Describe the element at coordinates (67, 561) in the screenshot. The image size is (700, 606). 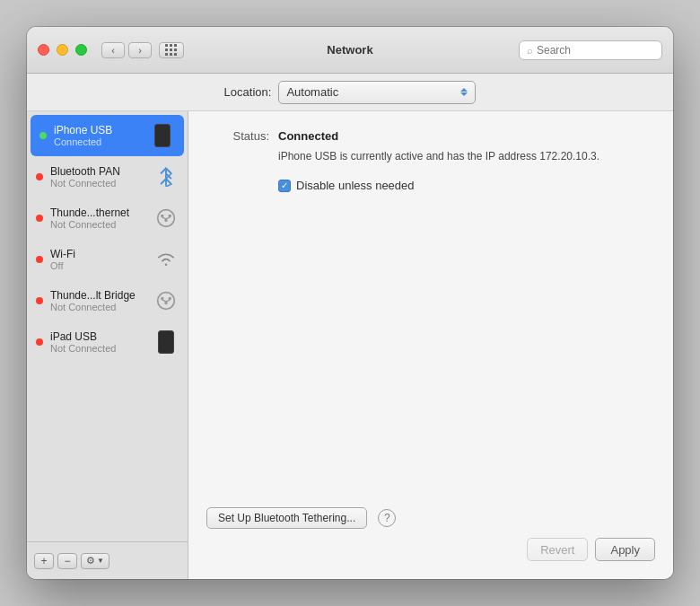
I see `remove-network-button: −` at that location.